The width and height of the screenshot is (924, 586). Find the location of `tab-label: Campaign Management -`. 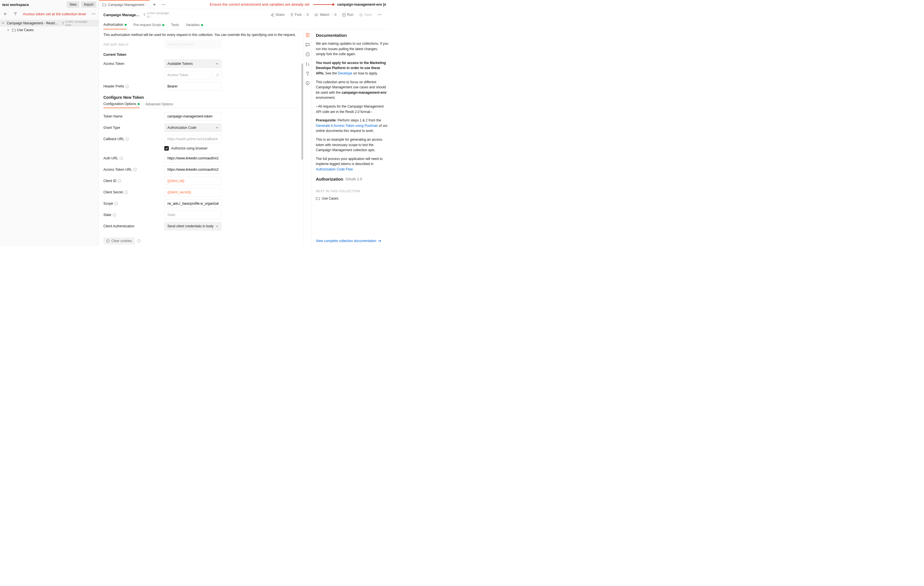

tab-label: Campaign Management - is located at coordinates (127, 5).